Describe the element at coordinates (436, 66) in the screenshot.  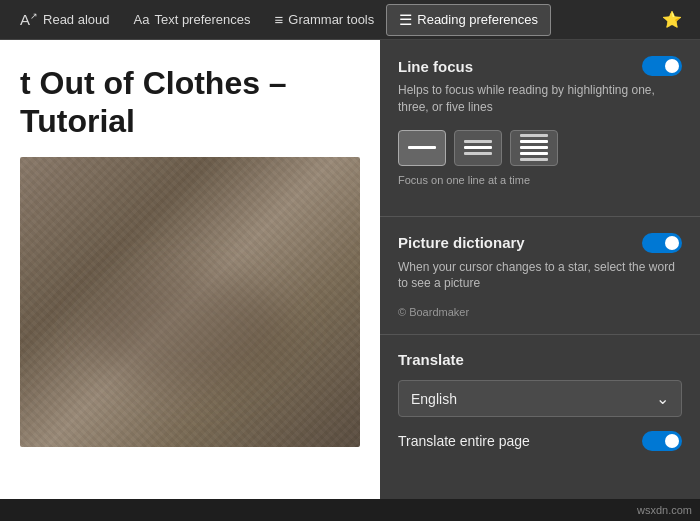
I see `line-focus-title: Line focus` at that location.